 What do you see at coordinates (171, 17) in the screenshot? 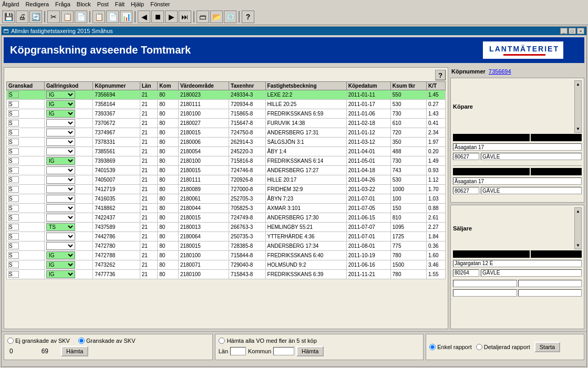
I see `toolbar-next-btn: ▶` at bounding box center [171, 17].